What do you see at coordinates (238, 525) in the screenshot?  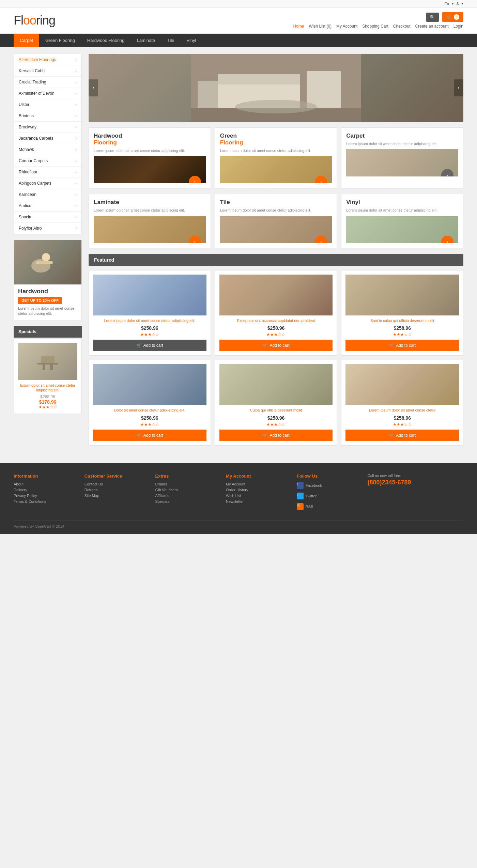 I see `footer-bottom: Powered By OpenCart © 2014` at bounding box center [238, 525].